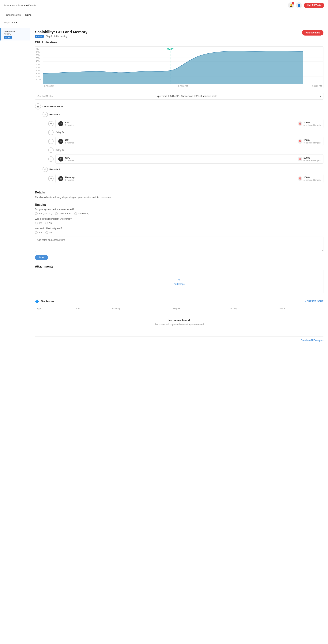 Image resolution: width=328 pixels, height=644 pixels. Describe the element at coordinates (179, 197) in the screenshot. I see `details-text: This hypothesis will vary depending on y…` at that location.